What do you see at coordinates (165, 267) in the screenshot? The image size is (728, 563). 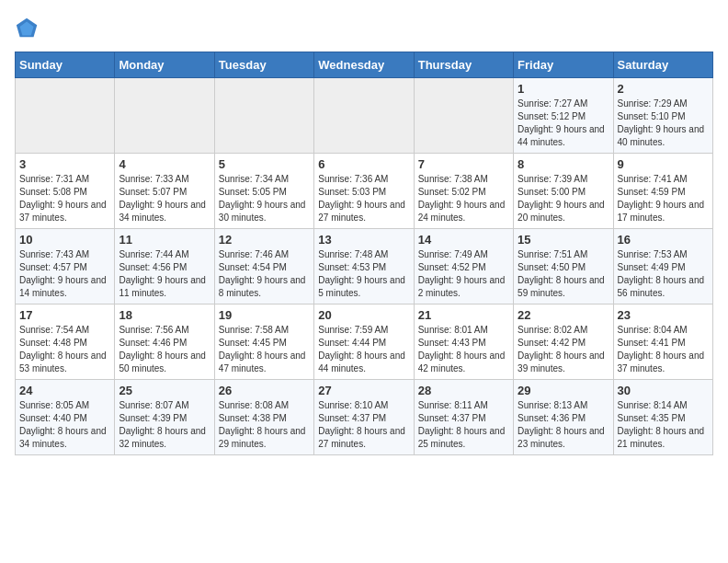 I see `day-cell: 11Sunrise: 7:44 AM Sunset: 4:56 PM Dayli…` at bounding box center [165, 267].